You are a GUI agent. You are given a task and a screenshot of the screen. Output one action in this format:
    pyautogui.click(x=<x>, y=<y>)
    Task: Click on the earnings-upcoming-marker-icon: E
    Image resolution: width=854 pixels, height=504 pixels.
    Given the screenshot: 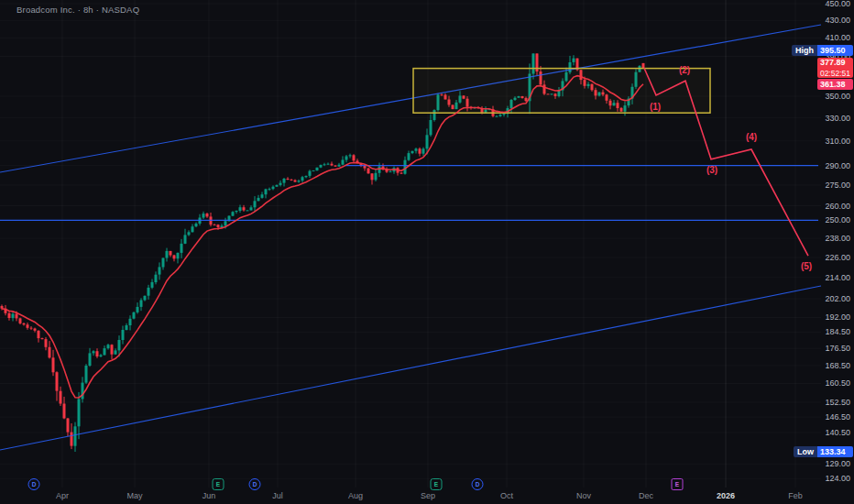 What is the action you would take?
    pyautogui.click(x=678, y=484)
    